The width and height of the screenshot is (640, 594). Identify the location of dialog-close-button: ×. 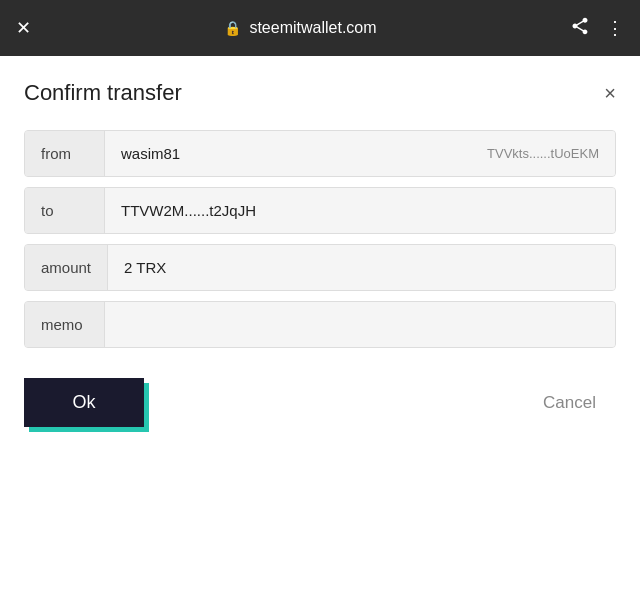
(610, 94).